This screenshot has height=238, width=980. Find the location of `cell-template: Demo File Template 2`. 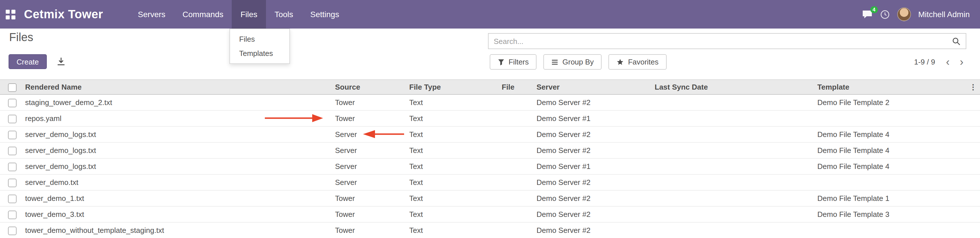

cell-template: Demo File Template 2 is located at coordinates (891, 102).